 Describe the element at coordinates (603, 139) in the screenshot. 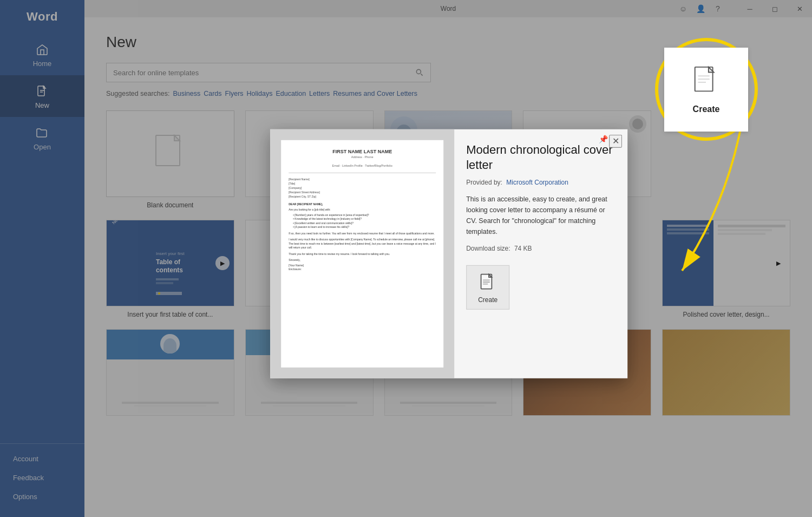

I see `modal-pin-button: 📌` at that location.